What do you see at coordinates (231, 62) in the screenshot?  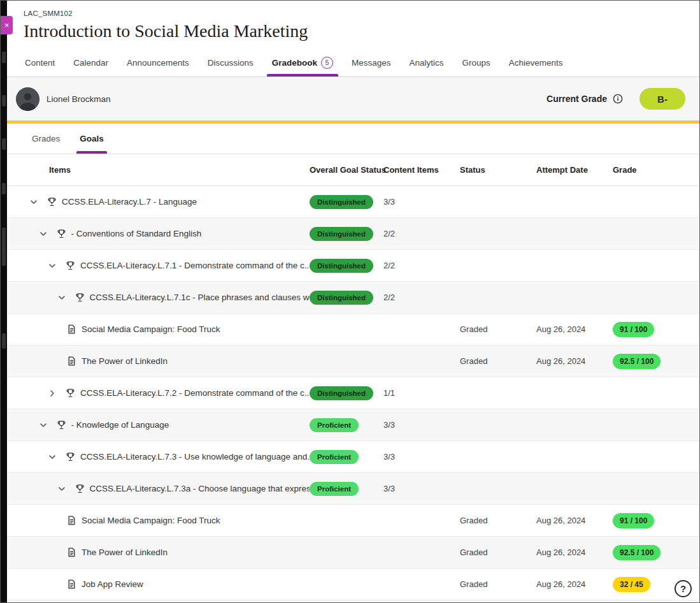 I see `tab-discussions: Discussions` at bounding box center [231, 62].